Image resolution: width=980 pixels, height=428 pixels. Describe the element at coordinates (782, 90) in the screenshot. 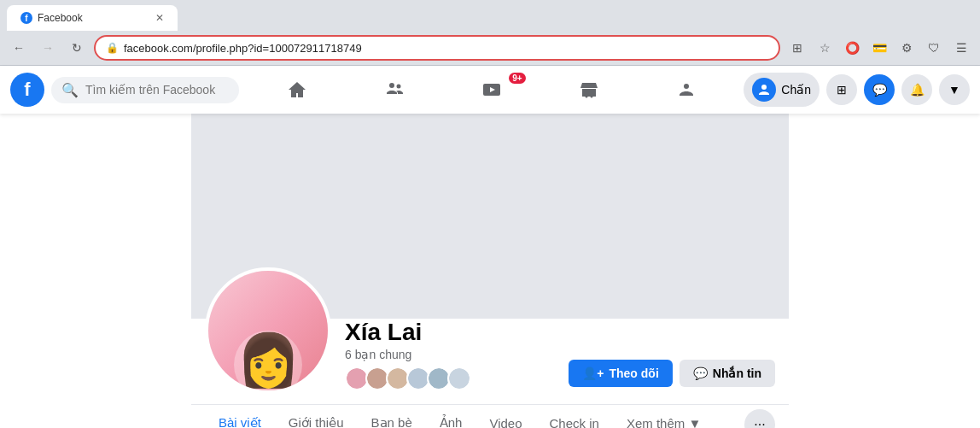

I see `account-btn: Chấn` at that location.